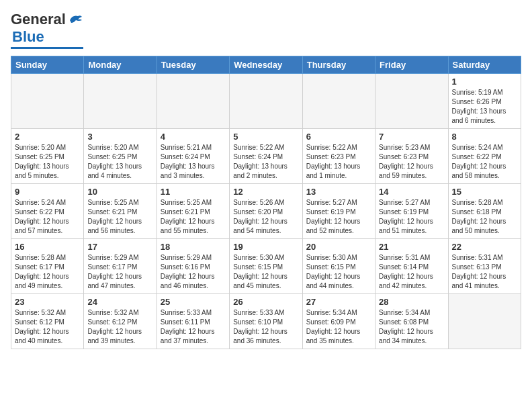 Image resolution: width=532 pixels, height=411 pixels. Describe the element at coordinates (339, 302) in the screenshot. I see `day-number: 27` at that location.